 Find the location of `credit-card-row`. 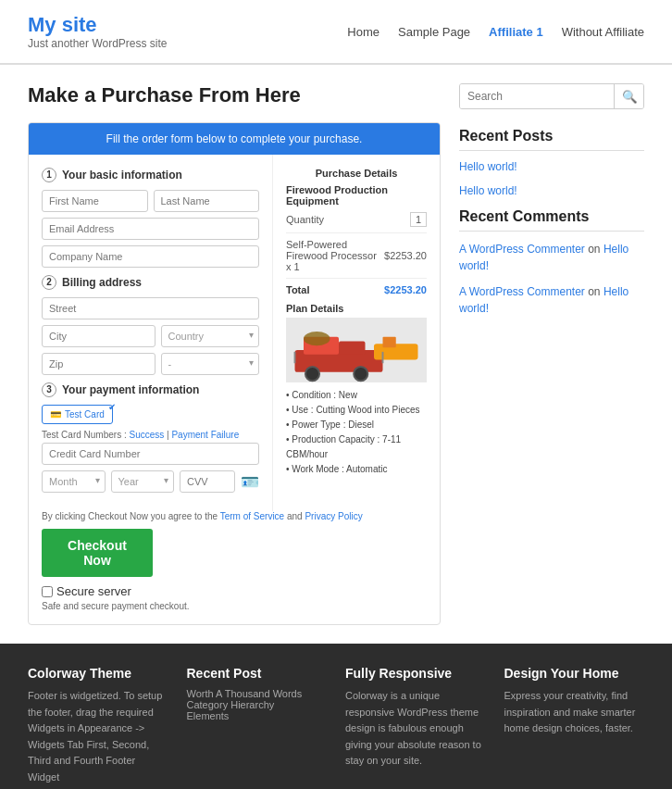

credit-card-row is located at coordinates (150, 454).